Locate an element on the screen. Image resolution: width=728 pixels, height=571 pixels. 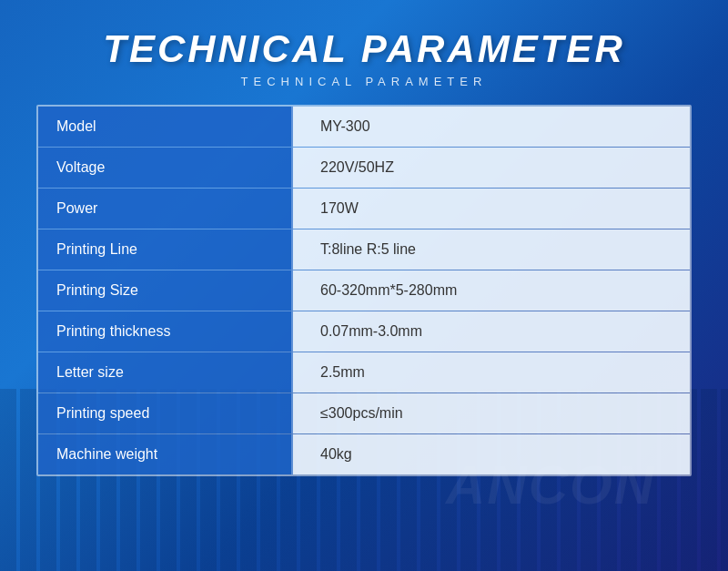
cell-value: 220V/50HZ is located at coordinates (491, 168).